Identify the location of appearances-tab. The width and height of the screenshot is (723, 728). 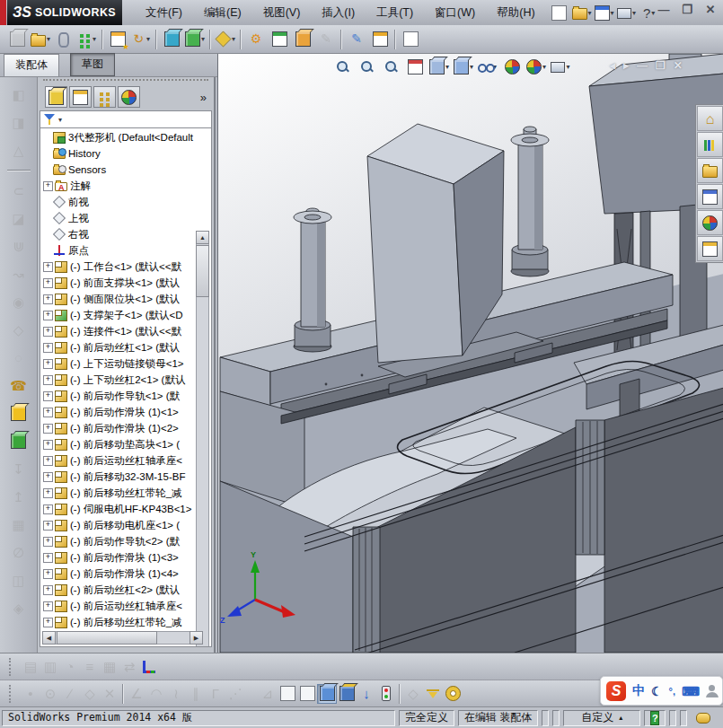
(710, 223).